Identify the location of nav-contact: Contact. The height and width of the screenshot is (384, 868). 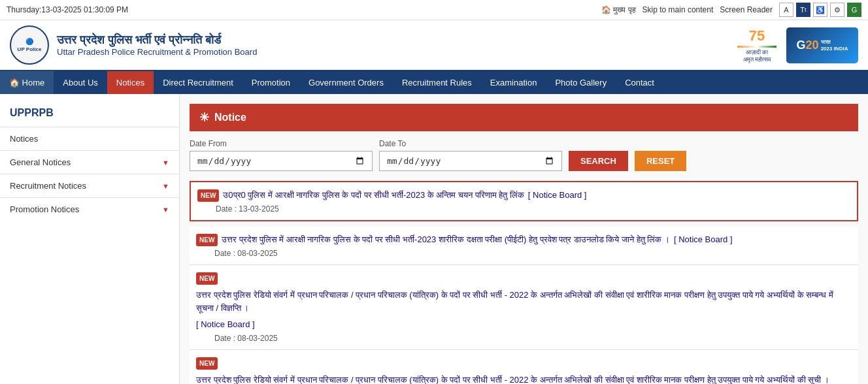
(639, 82).